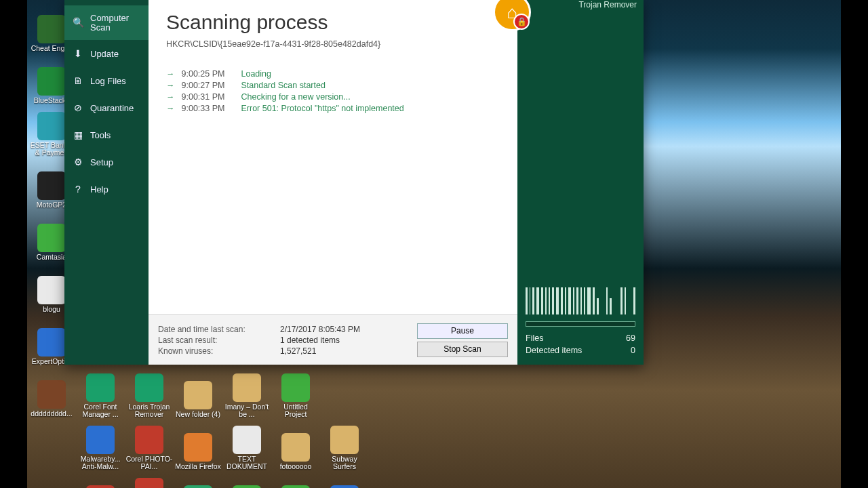 This screenshot has height=488, width=868. I want to click on log-row: →9:00:27 PMStandard Scan started, so click(333, 85).